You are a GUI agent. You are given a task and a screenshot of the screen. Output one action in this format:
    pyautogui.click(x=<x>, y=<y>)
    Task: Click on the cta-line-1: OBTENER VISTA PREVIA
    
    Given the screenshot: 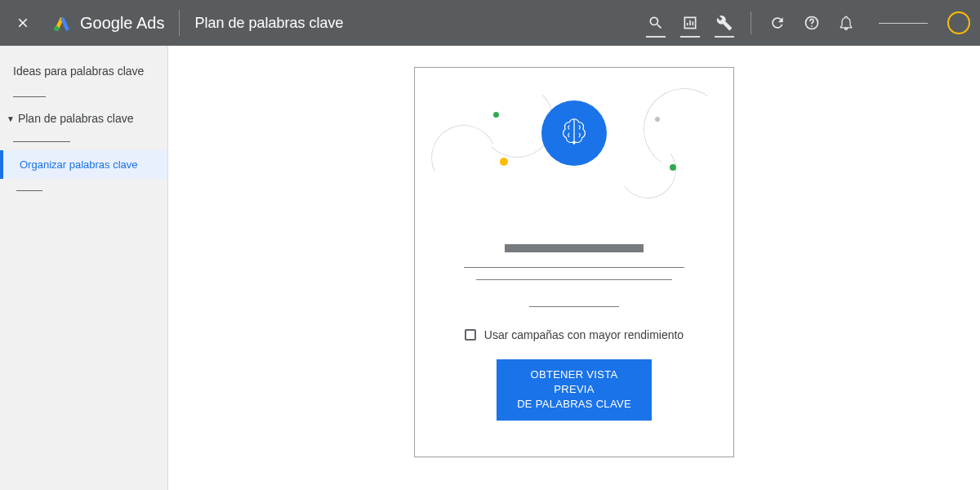 What is the action you would take?
    pyautogui.click(x=574, y=382)
    